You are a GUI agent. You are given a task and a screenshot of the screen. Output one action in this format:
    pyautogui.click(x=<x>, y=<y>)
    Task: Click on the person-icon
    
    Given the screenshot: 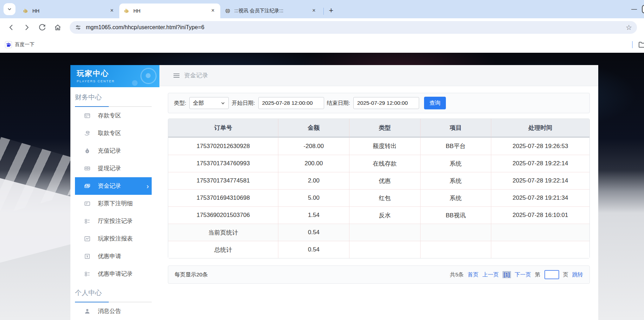 What is the action you would take?
    pyautogui.click(x=87, y=311)
    